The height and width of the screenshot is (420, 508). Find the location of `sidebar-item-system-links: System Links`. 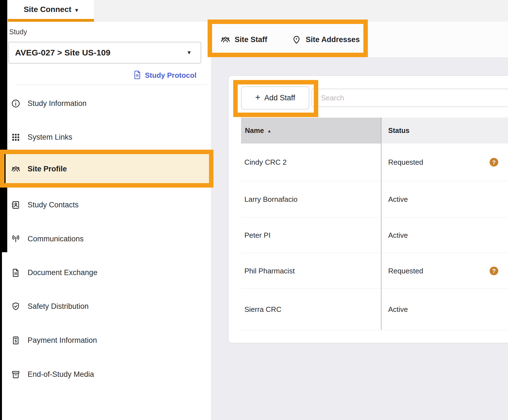

sidebar-item-system-links: System Links is located at coordinates (106, 137).